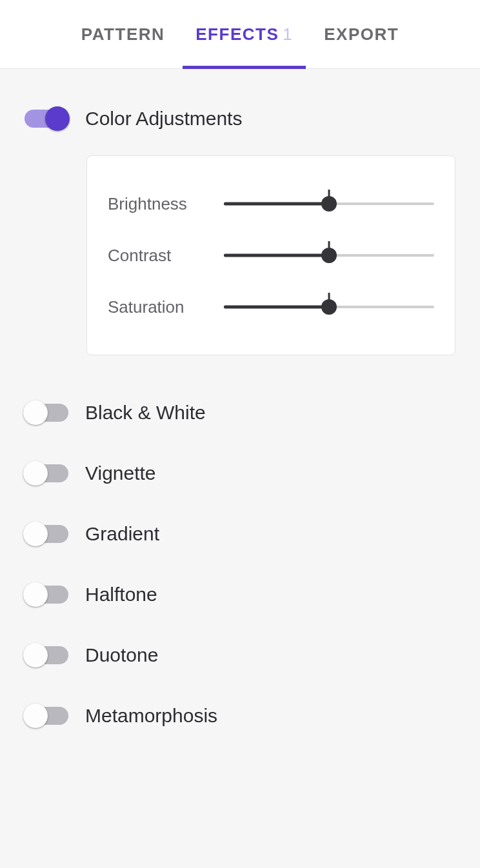 This screenshot has height=868, width=480. What do you see at coordinates (121, 595) in the screenshot?
I see `effect-label: Halftone` at bounding box center [121, 595].